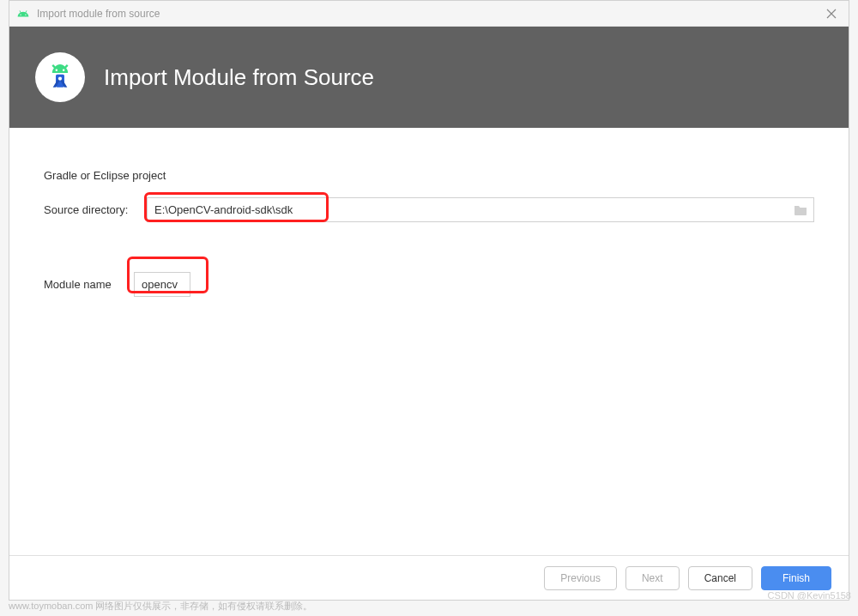  Describe the element at coordinates (480, 209) in the screenshot. I see `source-input-wrap` at that location.